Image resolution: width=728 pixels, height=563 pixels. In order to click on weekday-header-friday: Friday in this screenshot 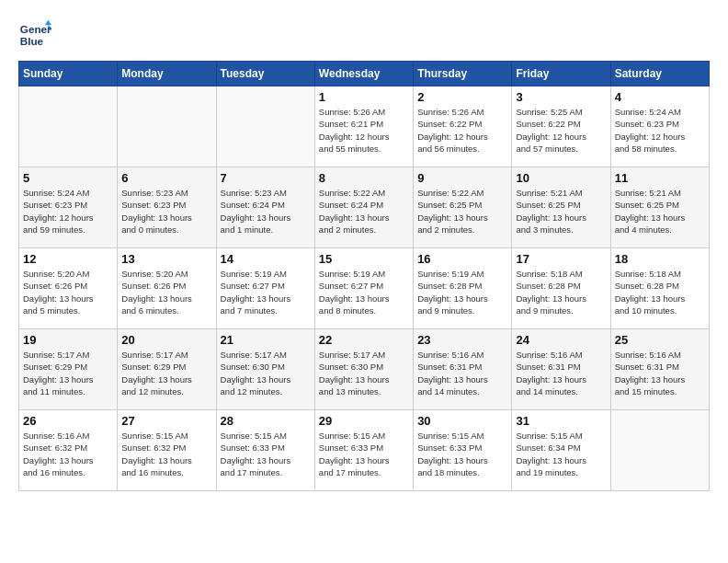, I will do `click(561, 74)`.